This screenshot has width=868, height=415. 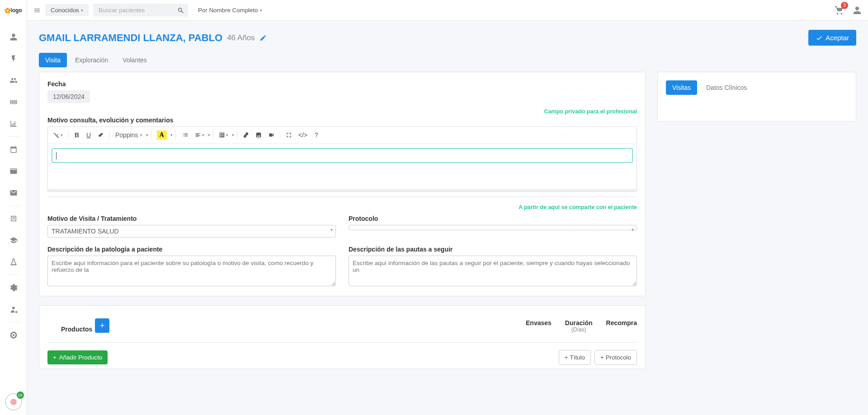 I want to click on record-badge: 18, so click(x=20, y=395).